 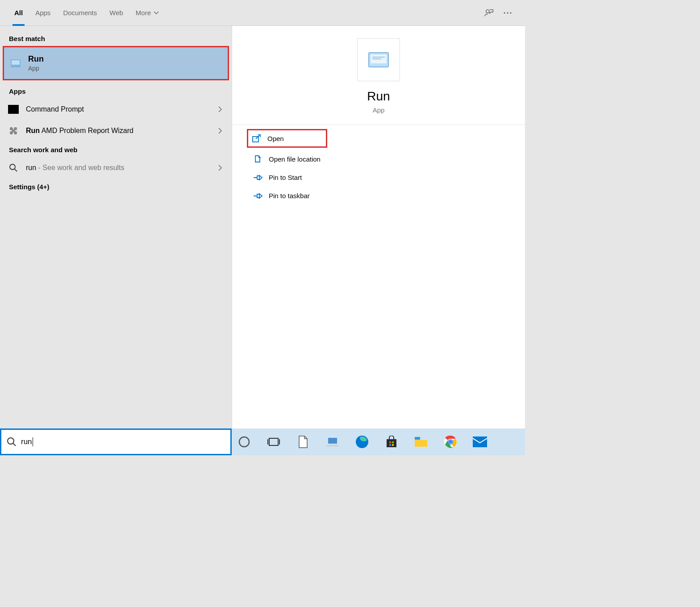 I want to click on taskbar-document-icon, so click(x=303, y=442).